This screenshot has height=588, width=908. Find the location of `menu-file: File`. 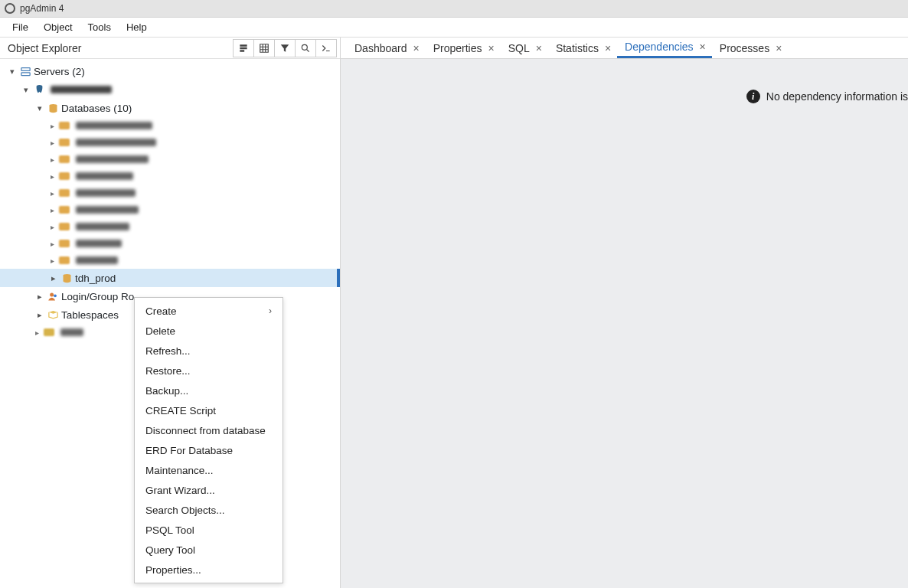

menu-file: File is located at coordinates (20, 28).